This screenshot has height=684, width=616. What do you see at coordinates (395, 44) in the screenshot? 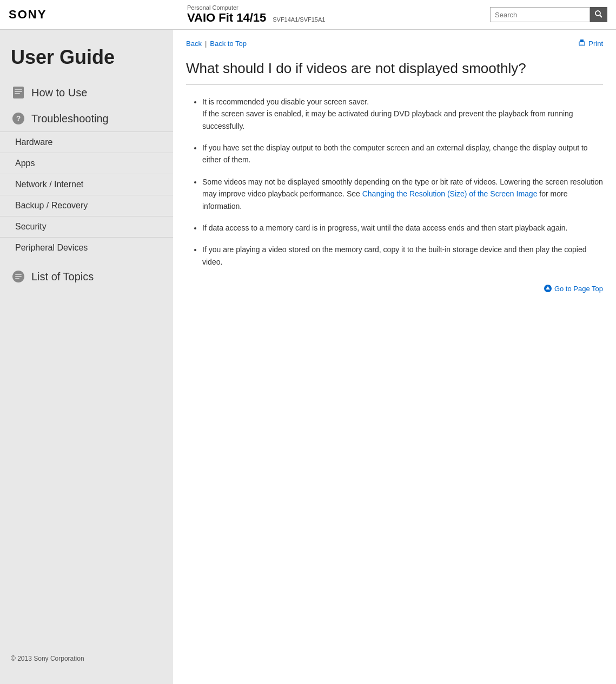
I see `content-nav: Back | Back to Top Print` at bounding box center [395, 44].